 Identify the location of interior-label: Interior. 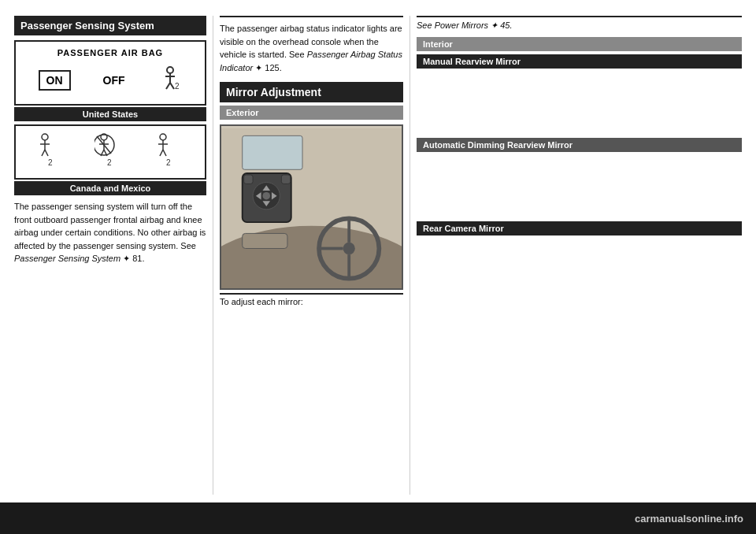
(580, 44).